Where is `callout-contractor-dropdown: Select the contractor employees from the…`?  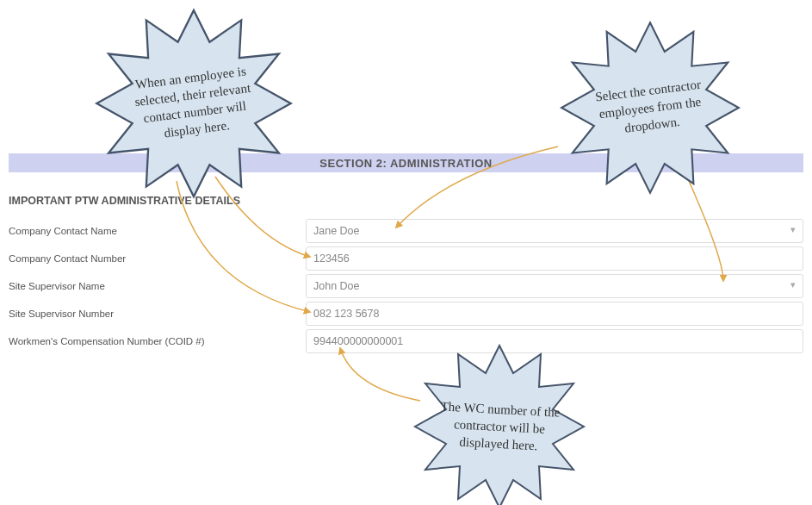 callout-contractor-dropdown: Select the contractor employees from the… is located at coordinates (650, 108).